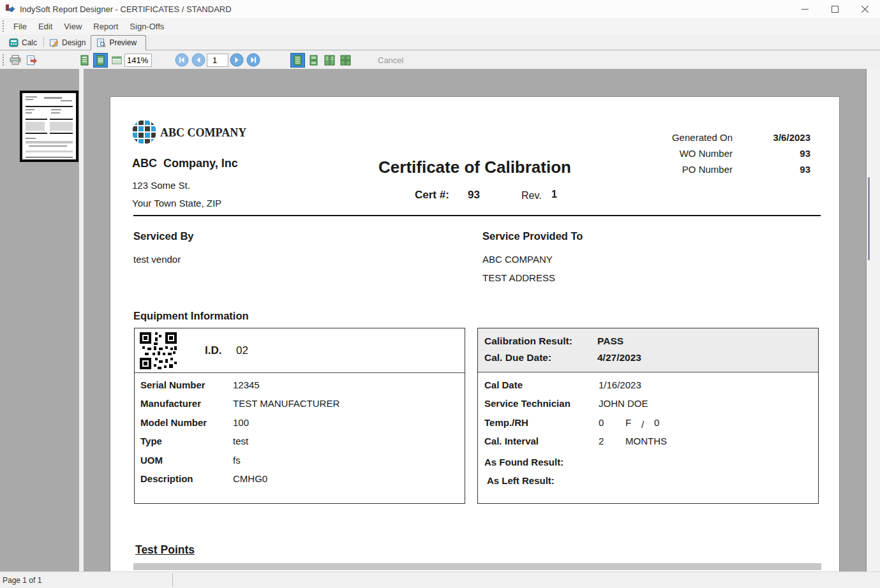  What do you see at coordinates (123, 43) in the screenshot?
I see `tab-preview-label: Preview` at bounding box center [123, 43].